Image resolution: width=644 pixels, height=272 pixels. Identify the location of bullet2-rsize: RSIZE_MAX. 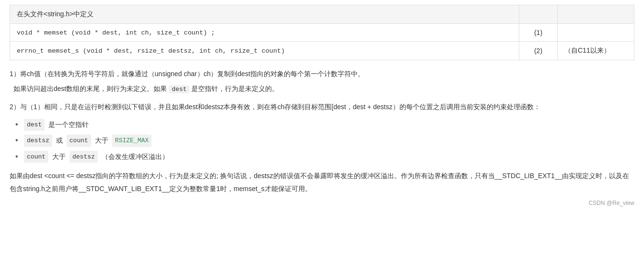
(132, 141).